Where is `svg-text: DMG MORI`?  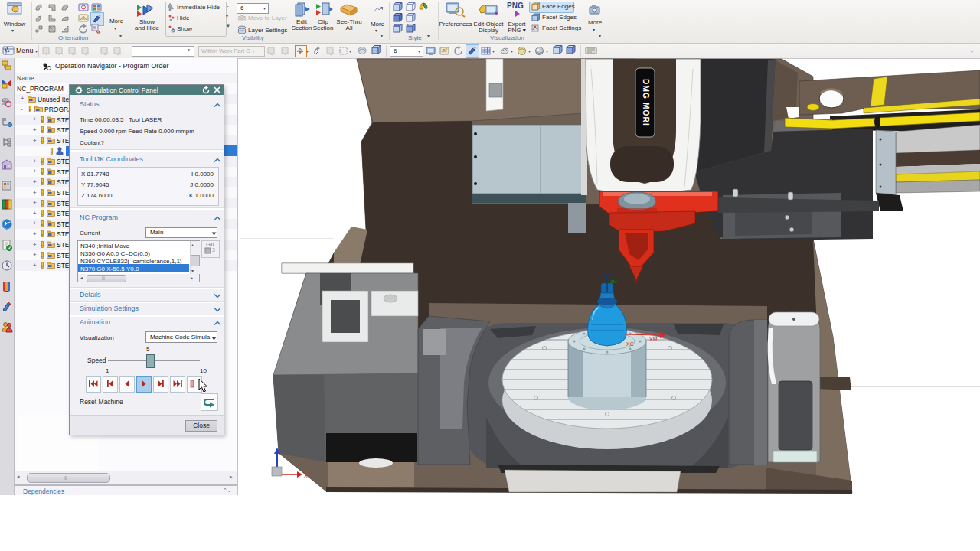
svg-text: DMG MORI is located at coordinates (646, 103).